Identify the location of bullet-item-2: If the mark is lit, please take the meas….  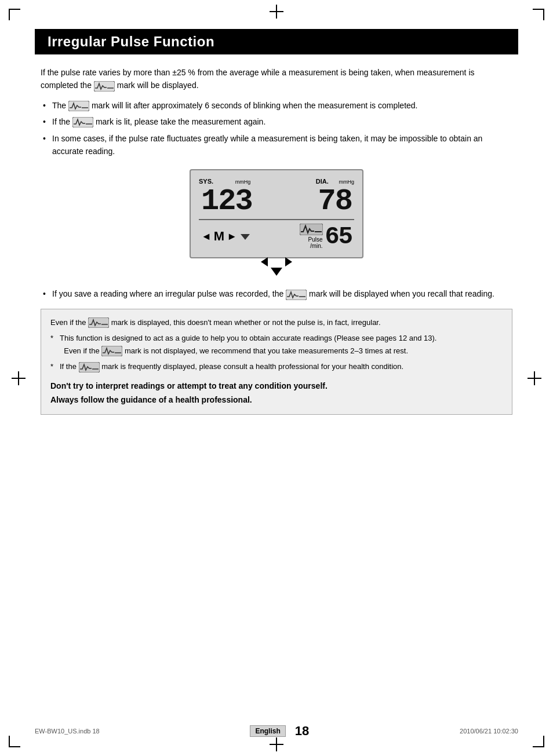
(276, 122).